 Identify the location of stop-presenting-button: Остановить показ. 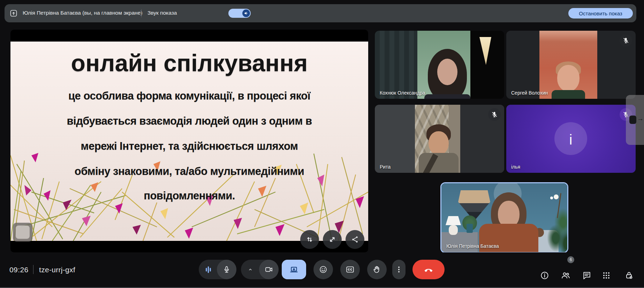
(600, 13).